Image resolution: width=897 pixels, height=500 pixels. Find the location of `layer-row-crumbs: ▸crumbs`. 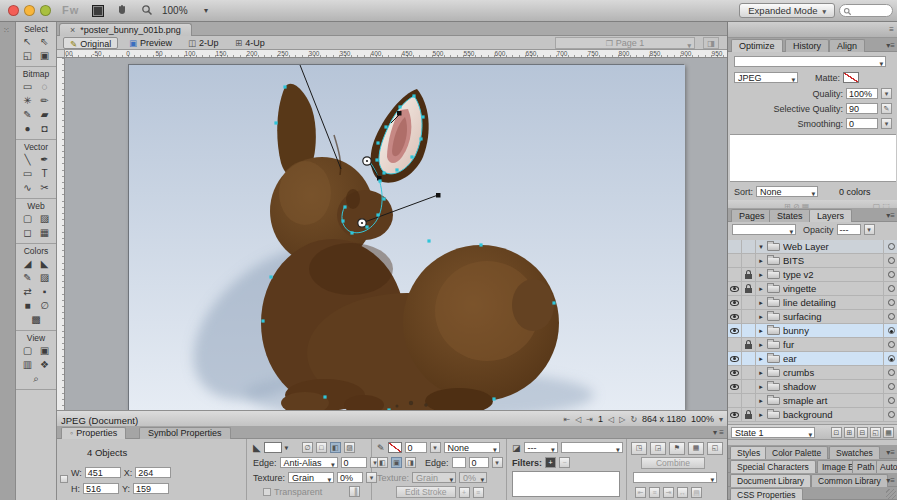

layer-row-crumbs: ▸crumbs is located at coordinates (812, 373).